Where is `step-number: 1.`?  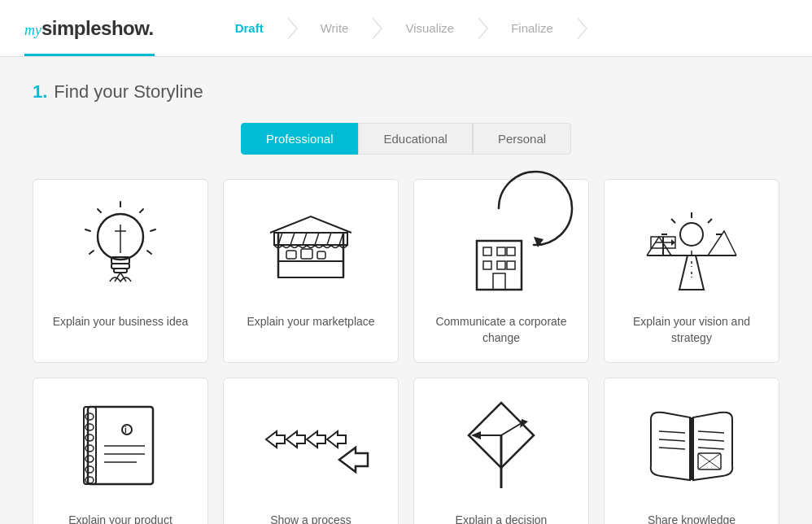 step-number: 1. is located at coordinates (40, 92).